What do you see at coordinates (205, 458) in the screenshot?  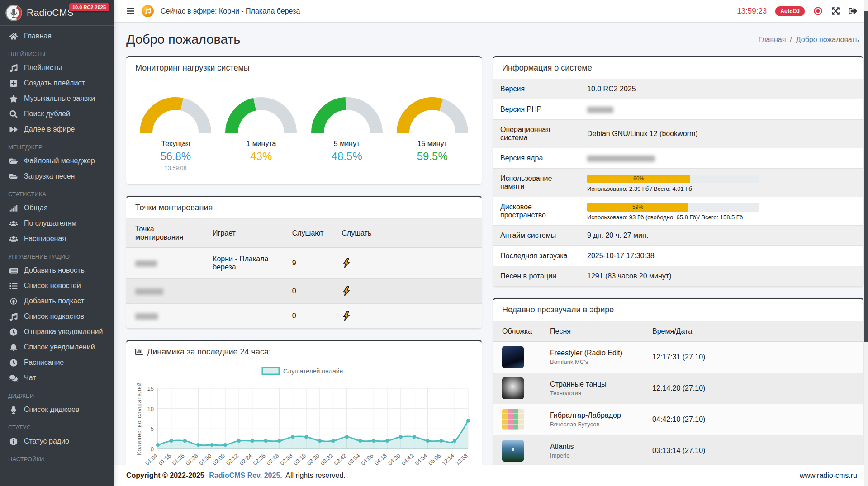 I see `svg-text: 01:50` at bounding box center [205, 458].